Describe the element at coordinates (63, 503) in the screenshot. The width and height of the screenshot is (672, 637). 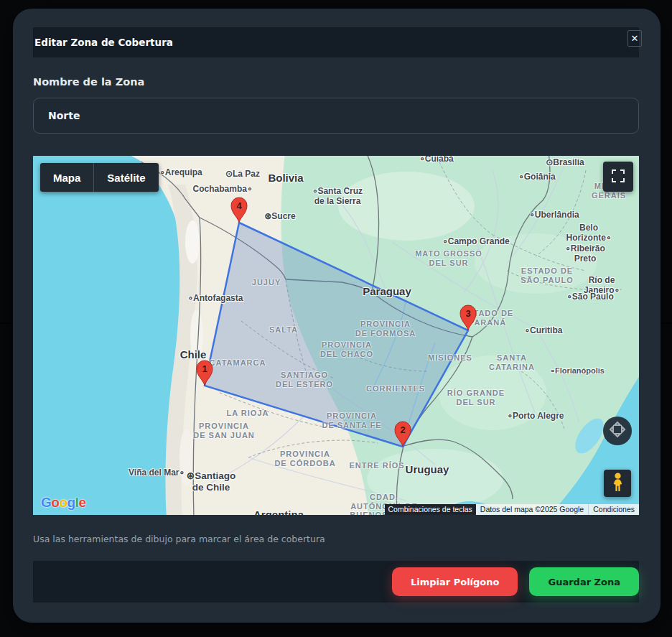
I see `google-logo: Google` at that location.